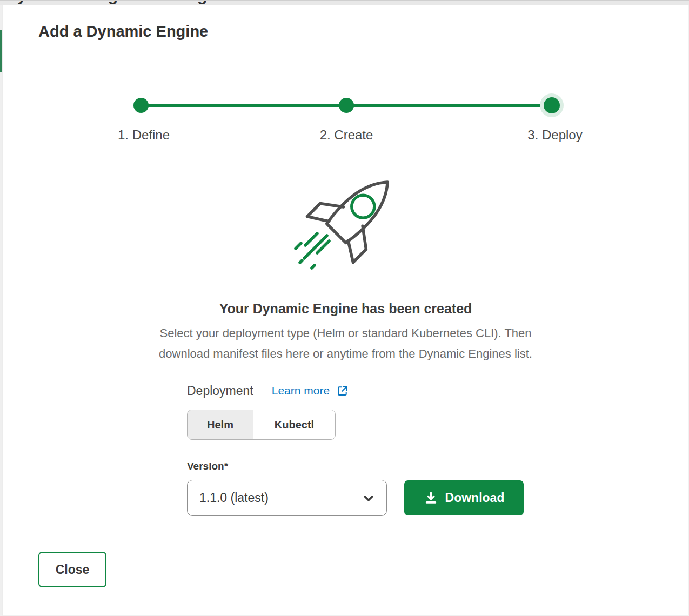  Describe the element at coordinates (294, 425) in the screenshot. I see `toggle-option-kubectl: Kubectl` at that location.